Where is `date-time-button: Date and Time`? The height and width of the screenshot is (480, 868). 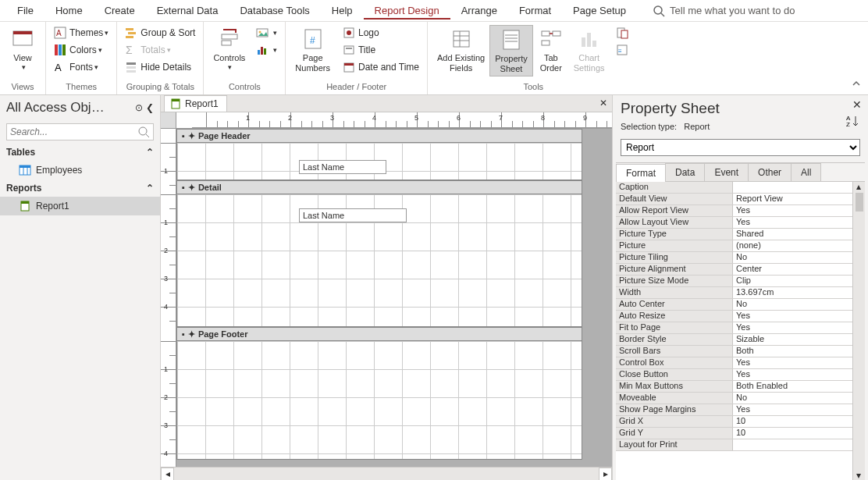
date-time-button: Date and Time is located at coordinates (381, 67).